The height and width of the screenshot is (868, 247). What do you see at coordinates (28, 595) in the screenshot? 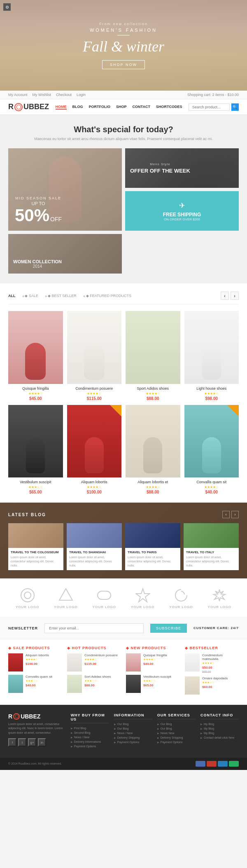
I see `logo-shape` at bounding box center [28, 595].